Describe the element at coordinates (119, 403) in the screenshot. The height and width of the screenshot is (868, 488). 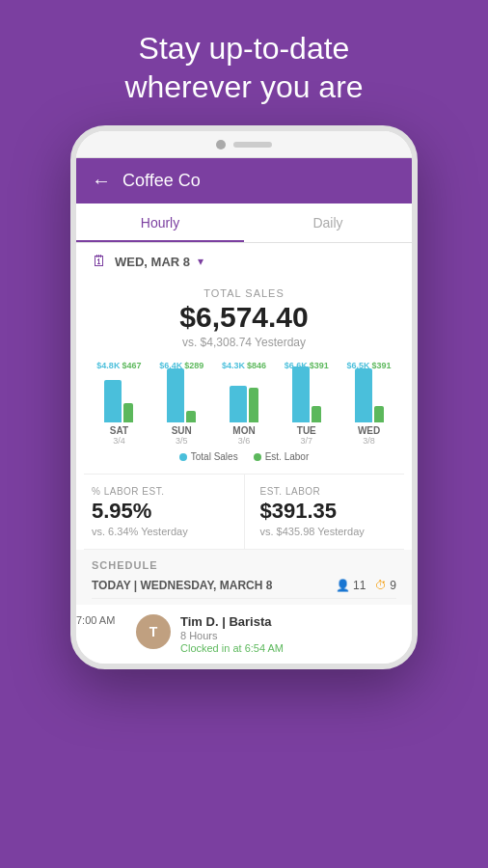
I see `bar-group-sat: $4.8K $467 SAT 3/4` at that location.